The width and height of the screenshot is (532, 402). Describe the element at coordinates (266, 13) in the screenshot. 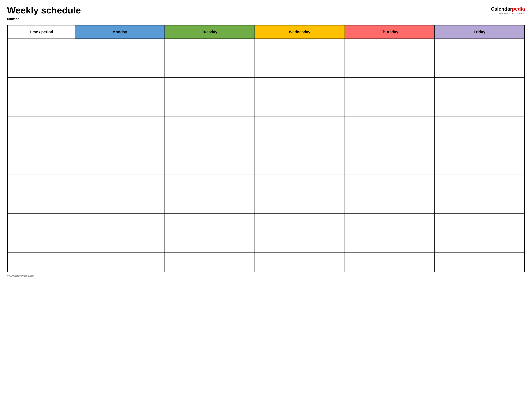

I see `page-header: Weekly schedule Name: Calendarpedia Your…` at that location.